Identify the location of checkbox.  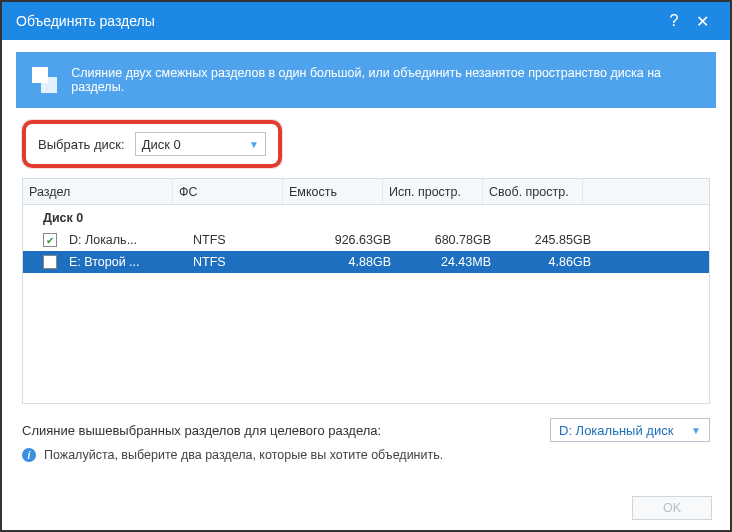
(50, 262).